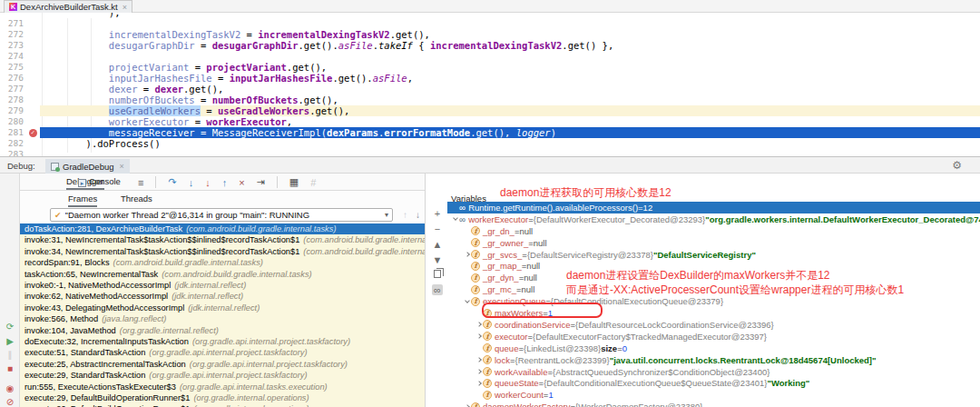 This screenshot has height=407, width=980. Describe the element at coordinates (490, 45) in the screenshot. I see `code-line: 273 desugarGraphDir = desugarGraphDir.ge…` at that location.